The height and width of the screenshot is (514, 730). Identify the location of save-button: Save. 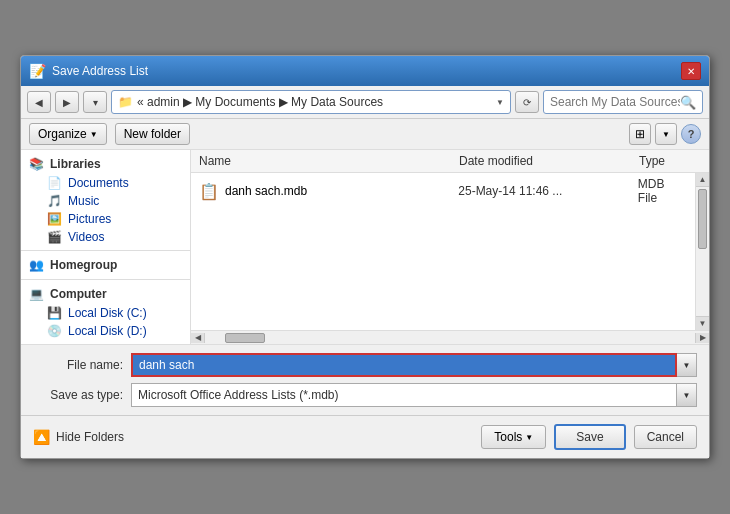
(590, 437).